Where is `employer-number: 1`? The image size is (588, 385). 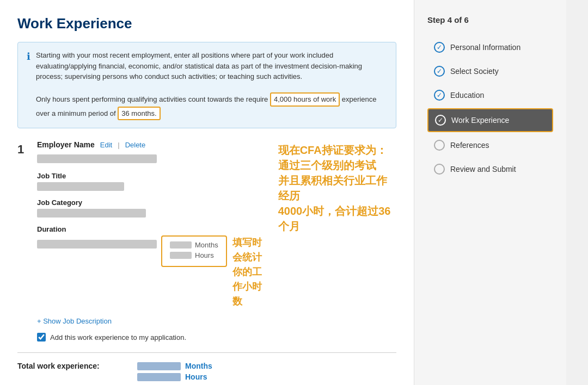 employer-number: 1 is located at coordinates (27, 246).